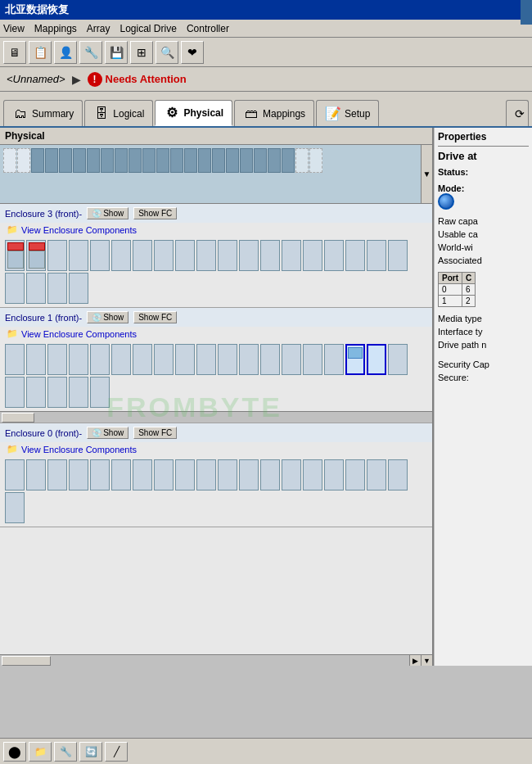 The image size is (532, 764). I want to click on enclosure-3-show-drive: 💿 Show, so click(108, 213).